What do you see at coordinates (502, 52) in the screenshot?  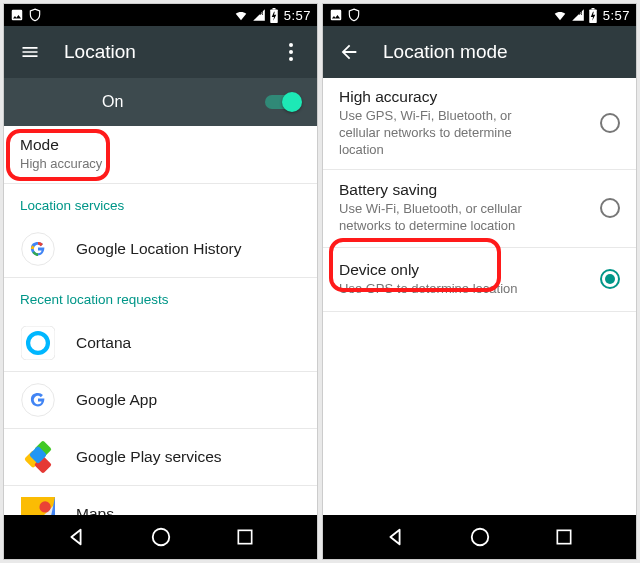 I see `page-title: Location mode` at bounding box center [502, 52].